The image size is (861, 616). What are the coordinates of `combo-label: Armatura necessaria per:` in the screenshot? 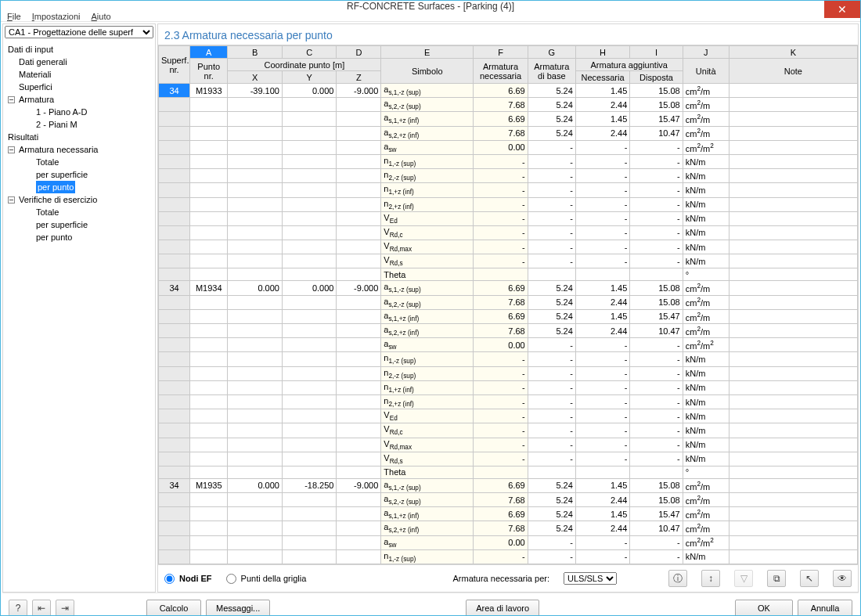 It's located at (502, 578).